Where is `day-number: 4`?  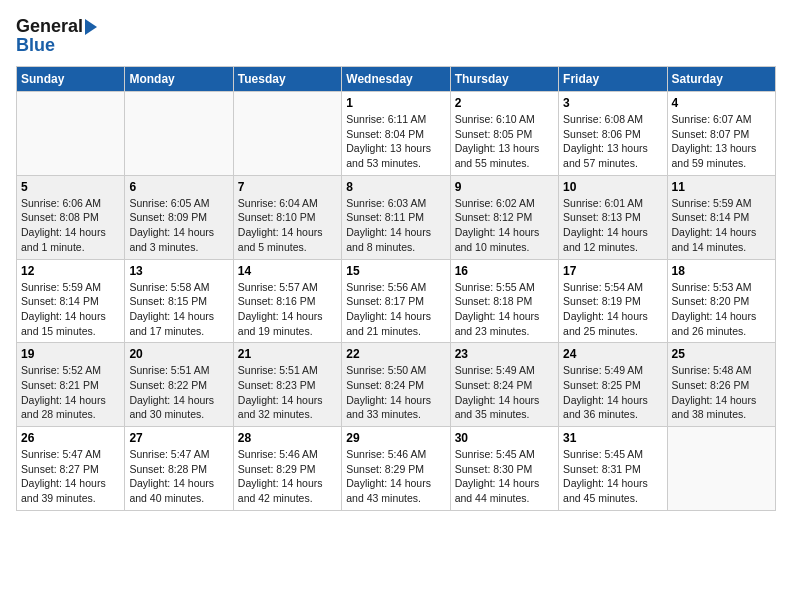
day-number: 4 is located at coordinates (722, 103).